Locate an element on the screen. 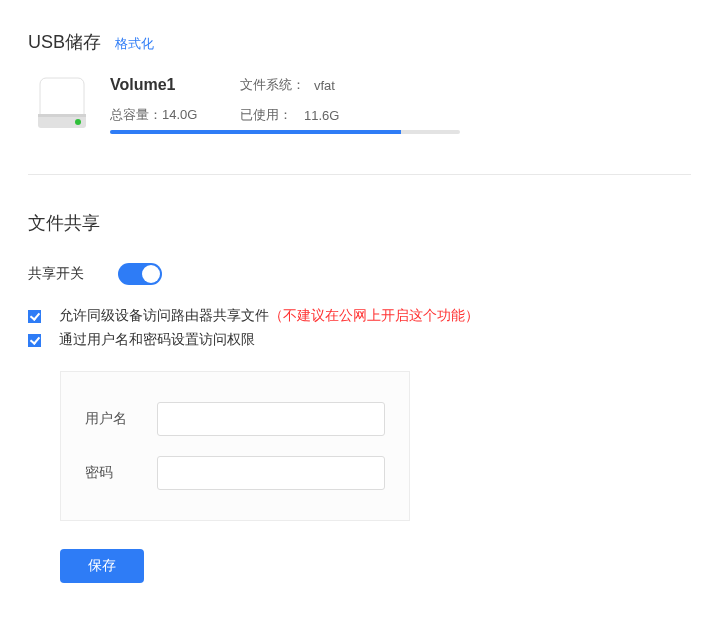  filesystem-value: vfat is located at coordinates (324, 86).